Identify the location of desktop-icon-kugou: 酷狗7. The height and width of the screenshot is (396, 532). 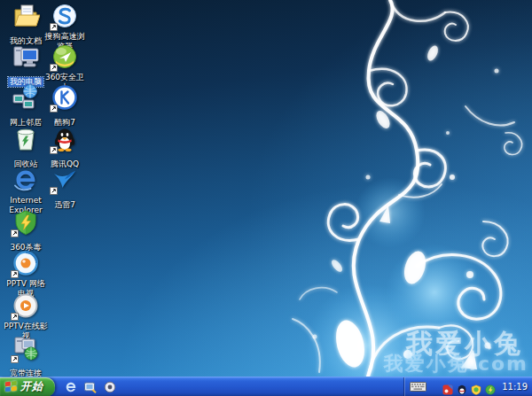
(65, 106).